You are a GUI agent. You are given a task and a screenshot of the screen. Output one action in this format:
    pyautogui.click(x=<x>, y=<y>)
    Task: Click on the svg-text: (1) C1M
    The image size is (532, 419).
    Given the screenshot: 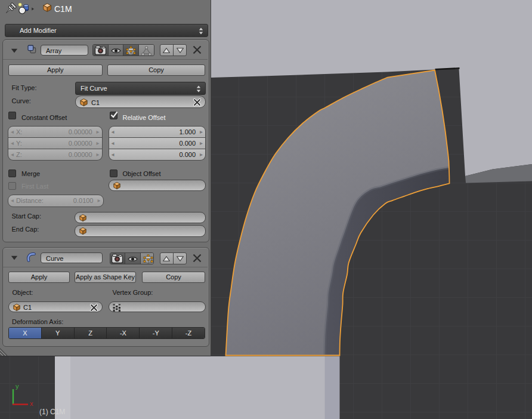 What is the action you would take?
    pyautogui.click(x=52, y=412)
    